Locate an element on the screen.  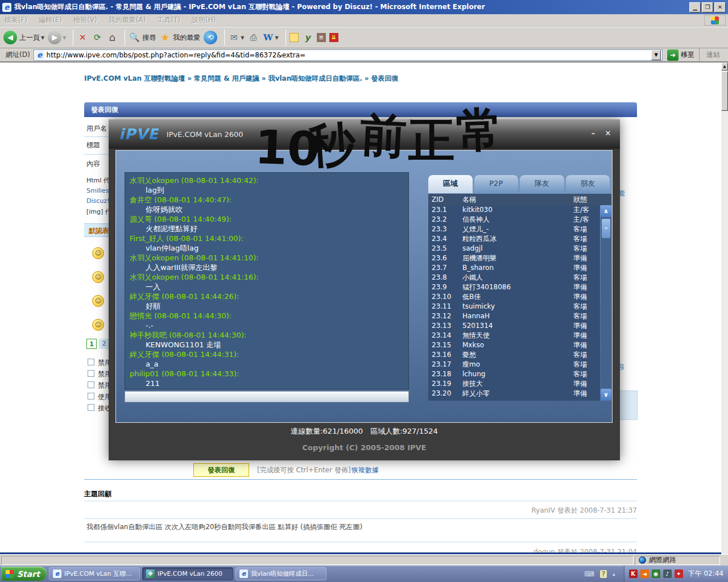
user-row: 23.17瘦mo客場 is located at coordinates (514, 365).